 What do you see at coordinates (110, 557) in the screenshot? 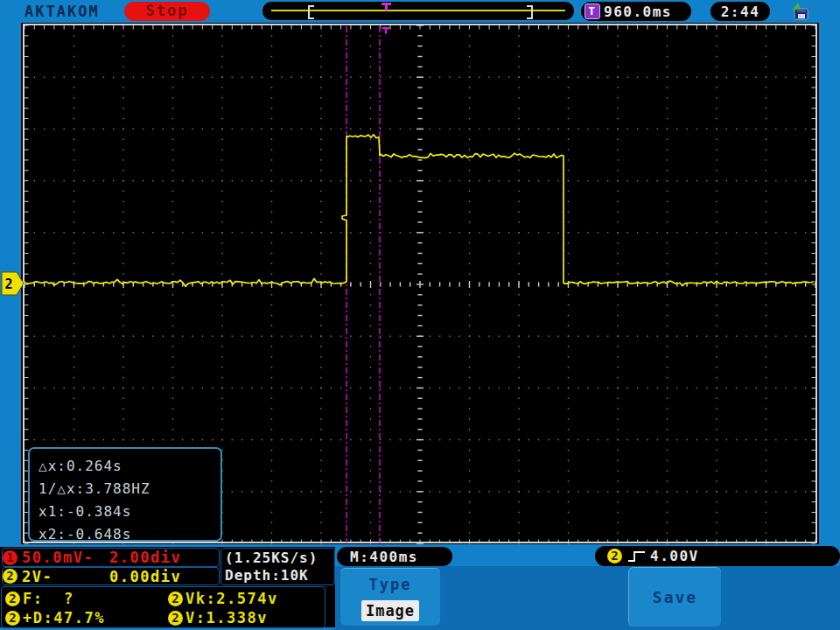
I see `channel1-settings-display: 1 50.0mV- 2.00div` at bounding box center [110, 557].